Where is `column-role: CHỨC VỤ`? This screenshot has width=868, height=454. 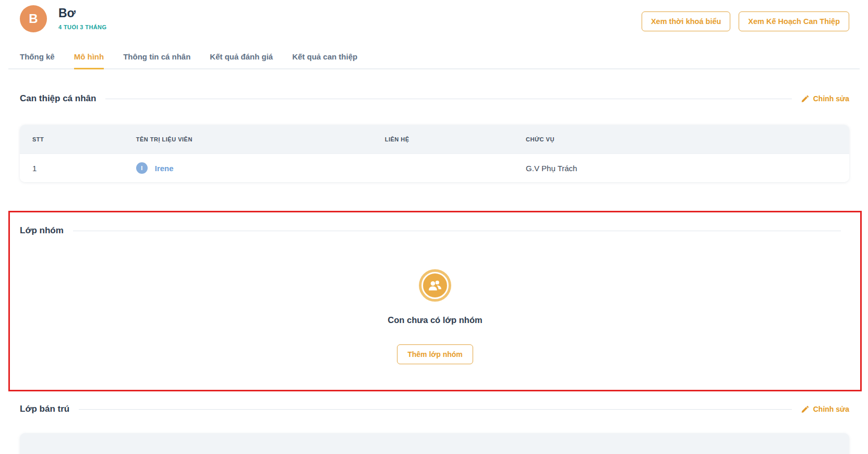
column-role: CHỨC VỤ is located at coordinates (681, 139).